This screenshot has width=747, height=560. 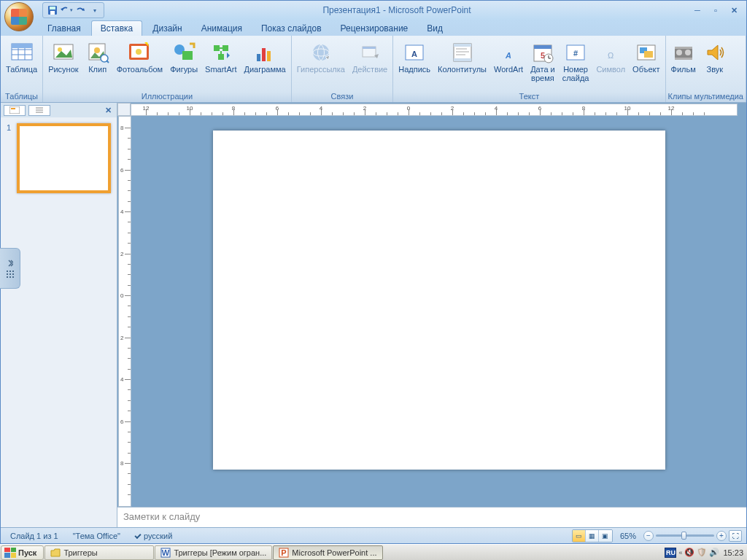 I want to click on headerfooter-button: Колонтитулы, so click(x=462, y=63).